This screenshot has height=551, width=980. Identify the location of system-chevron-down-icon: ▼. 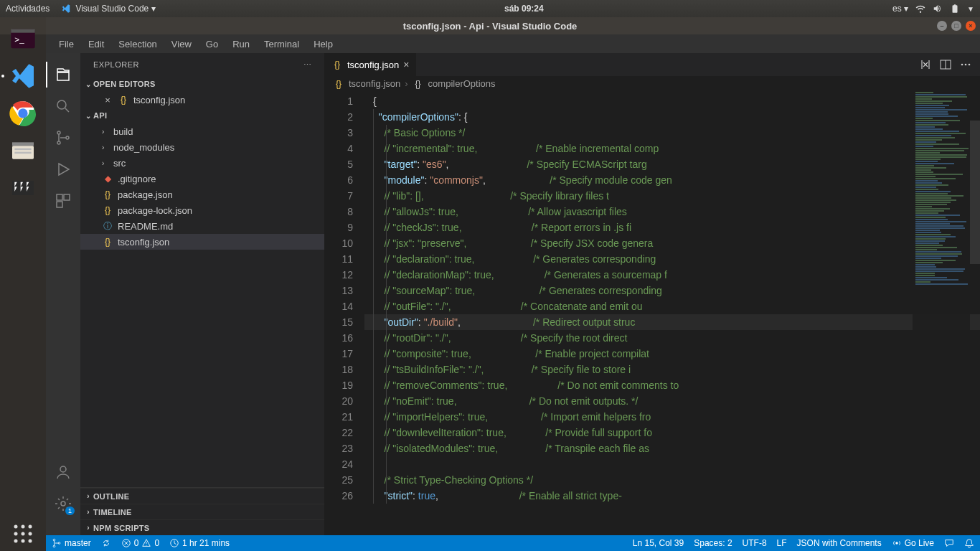
(971, 9).